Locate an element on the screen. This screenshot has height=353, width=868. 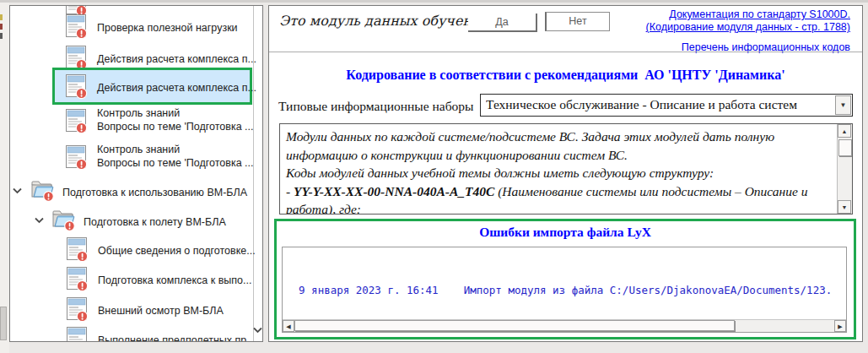
info-sets-label: Типовые информационные наборы is located at coordinates (376, 106).